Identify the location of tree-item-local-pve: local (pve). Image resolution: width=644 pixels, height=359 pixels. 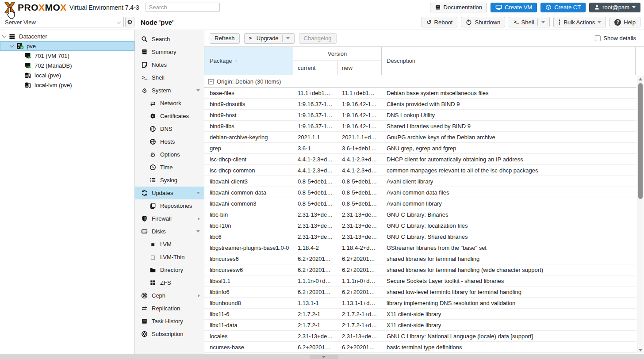
(67, 75).